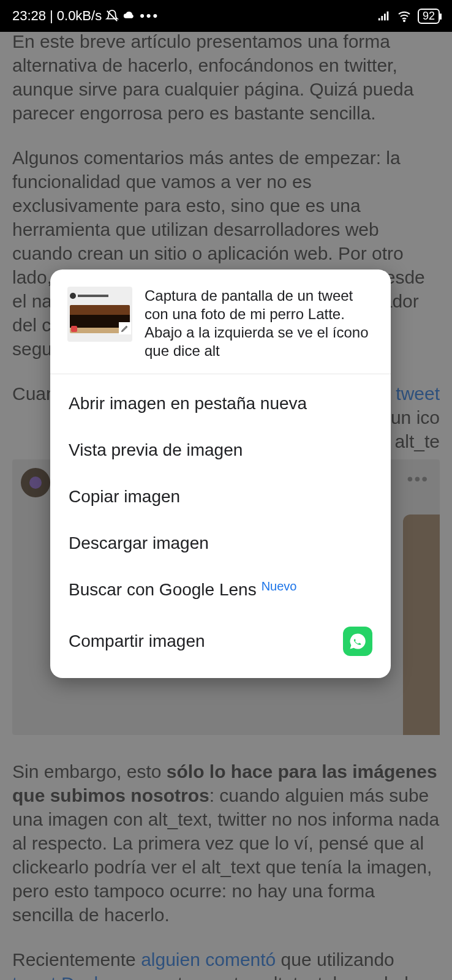  I want to click on wifi-icon, so click(404, 16).